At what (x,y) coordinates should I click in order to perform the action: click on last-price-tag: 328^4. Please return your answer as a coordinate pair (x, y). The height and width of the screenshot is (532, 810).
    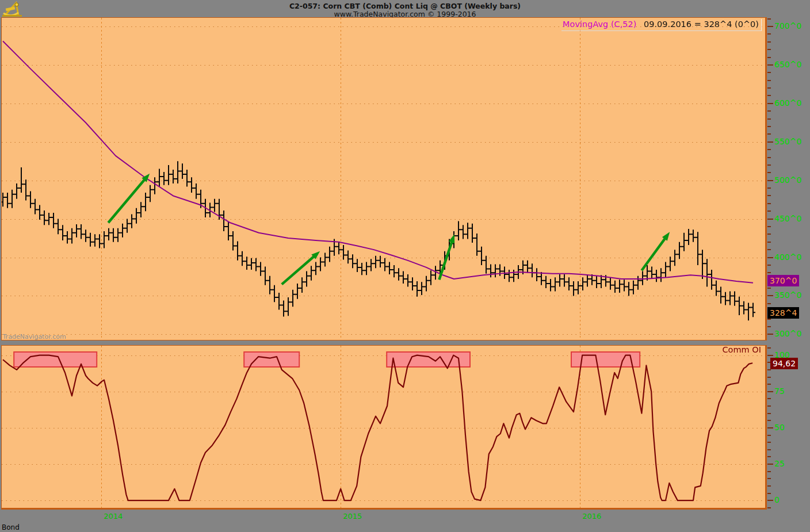
    Looking at the image, I should click on (784, 313).